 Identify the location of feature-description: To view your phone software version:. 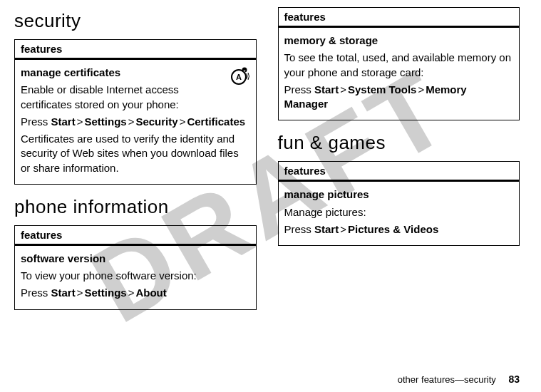
(135, 276).